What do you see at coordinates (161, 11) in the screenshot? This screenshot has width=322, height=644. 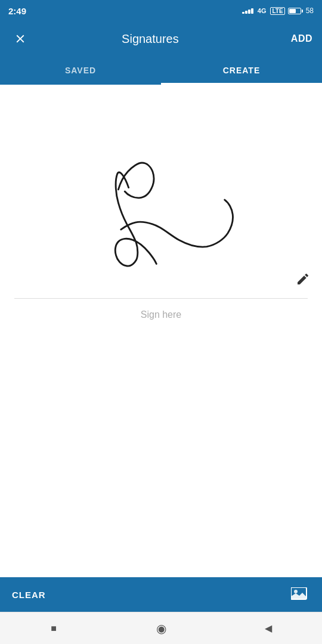 I see `status-bar: 2:49 4G LTE 58` at bounding box center [161, 11].